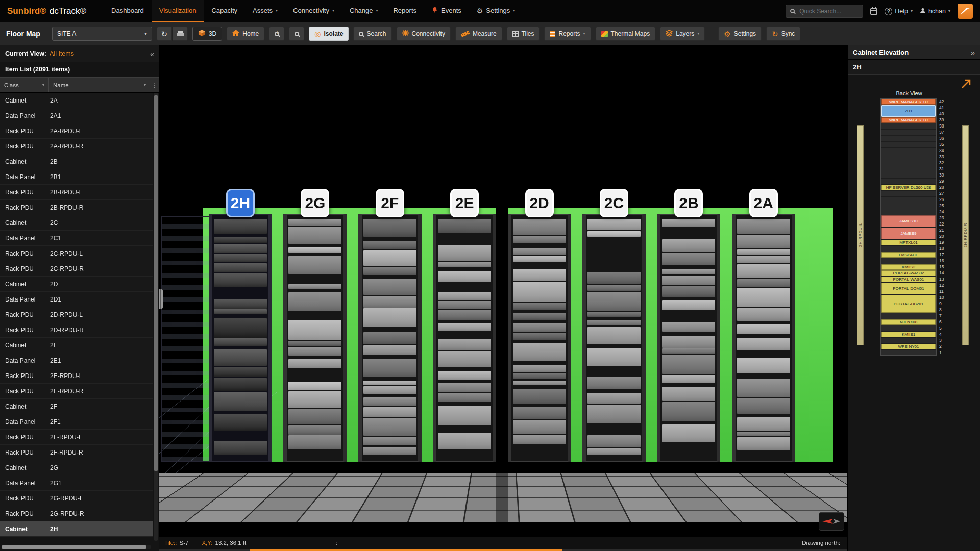 This screenshot has width=980, height=551. Describe the element at coordinates (424, 34) in the screenshot. I see `connectivity-button: Connectivity` at that location.